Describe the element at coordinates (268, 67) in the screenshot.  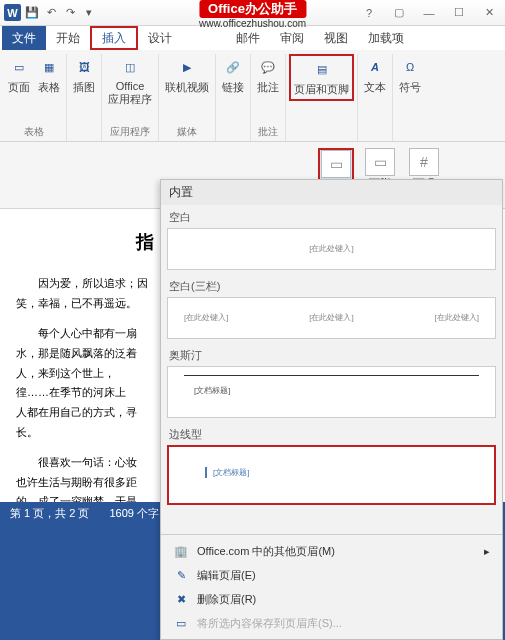
I see `comment-icon: 💬` at that location.